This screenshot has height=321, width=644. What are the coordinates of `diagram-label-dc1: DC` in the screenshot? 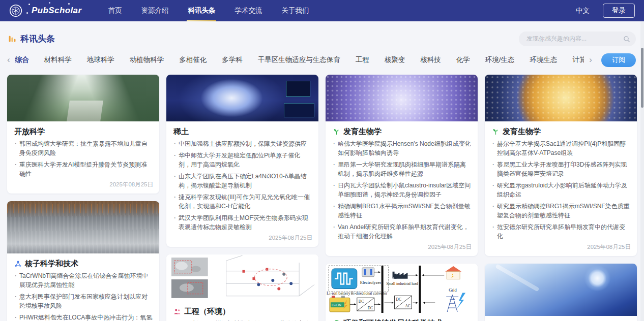 It's located at (361, 302).